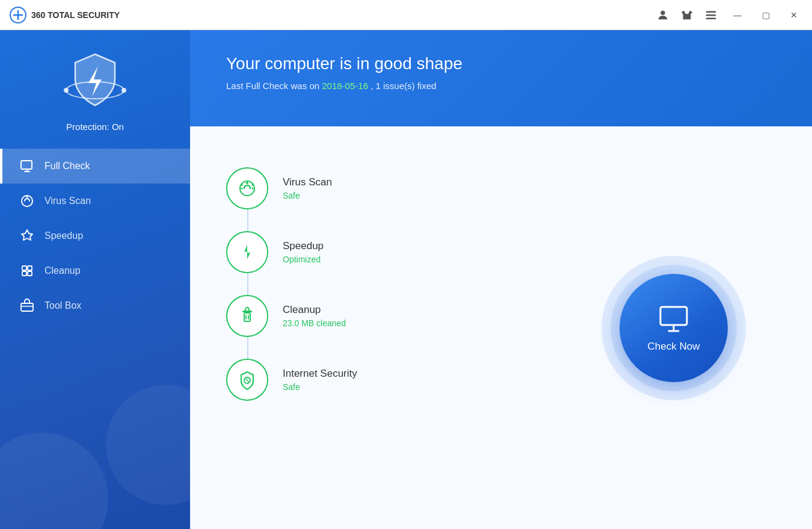 The width and height of the screenshot is (812, 529). What do you see at coordinates (766, 15) in the screenshot?
I see `maximize-button: ▢` at bounding box center [766, 15].